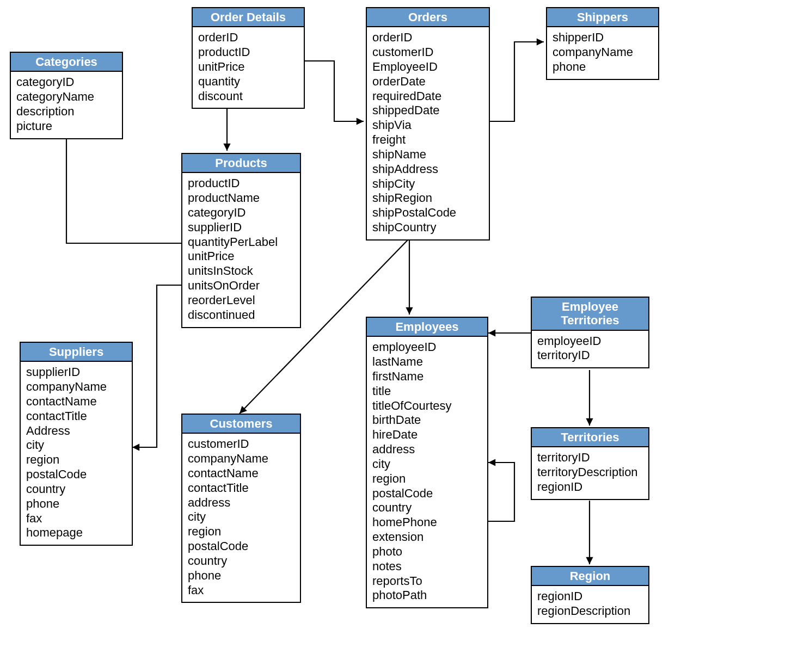 The height and width of the screenshot is (672, 804). What do you see at coordinates (590, 332) in the screenshot?
I see `entity-employeeTerritories: EmployeeTerritoriesemployeeIDterritoryID` at bounding box center [590, 332].